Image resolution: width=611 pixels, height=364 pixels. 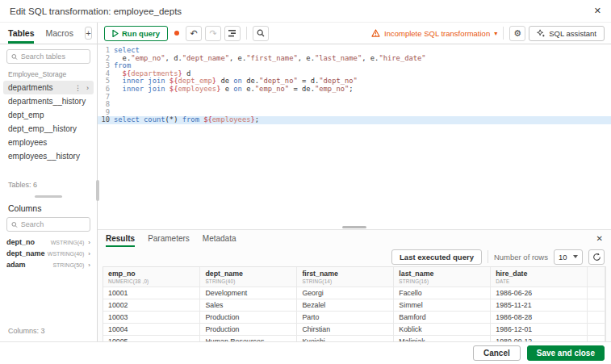 I want to click on titlebar: Edit SQL transformation: employee_depts …, so click(x=305, y=11).